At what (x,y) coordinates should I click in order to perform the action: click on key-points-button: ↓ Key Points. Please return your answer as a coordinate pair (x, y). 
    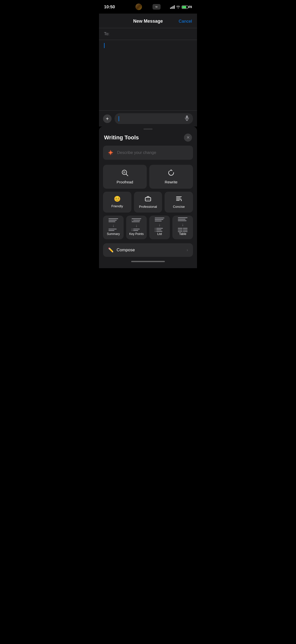
    Looking at the image, I should click on (136, 227).